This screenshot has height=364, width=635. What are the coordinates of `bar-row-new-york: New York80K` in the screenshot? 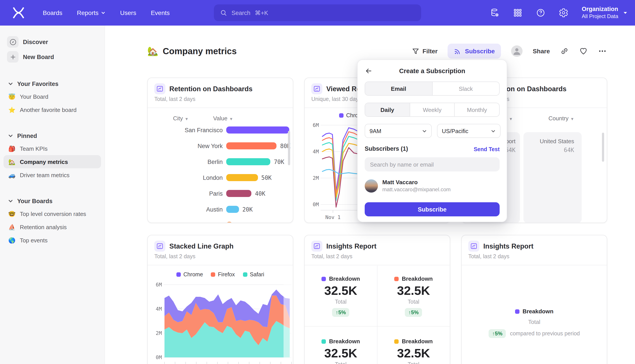 It's located at (220, 146).